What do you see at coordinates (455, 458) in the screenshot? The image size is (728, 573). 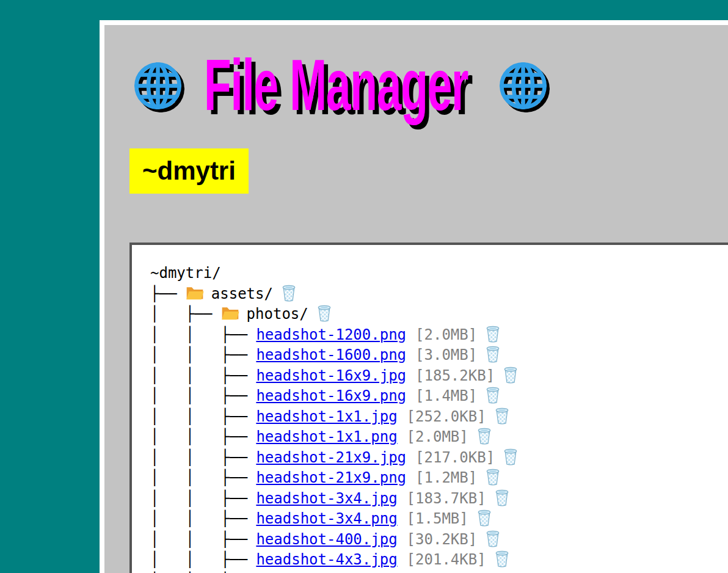 I see `file-size: [217.0KB]` at bounding box center [455, 458].